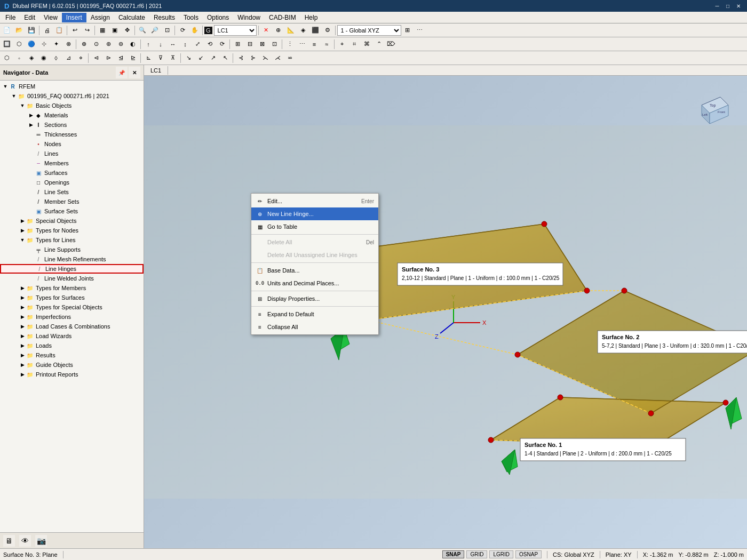 This screenshot has height=560, width=747. I want to click on lc-dropdown: LC1, so click(235, 30).